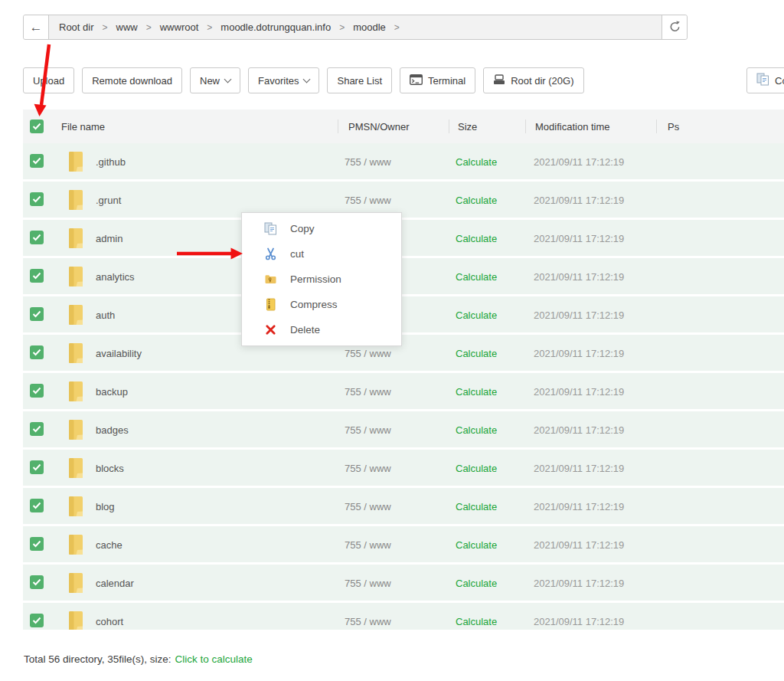  Describe the element at coordinates (214, 659) in the screenshot. I see `click-to-calculate-link: Click to calculate` at that location.